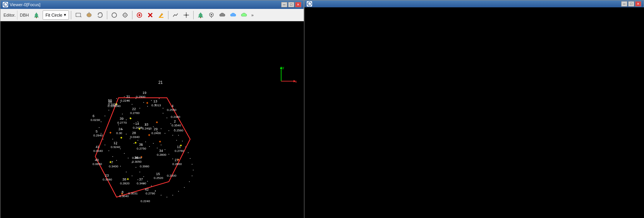  I want to click on second-title-bar: L ─ □ ✕, so click(474, 4).